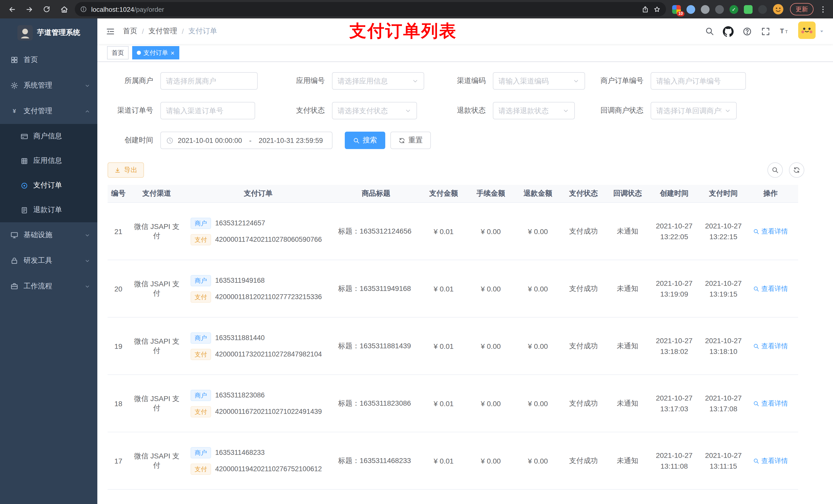  I want to click on channel-order-no-field, so click(208, 111).